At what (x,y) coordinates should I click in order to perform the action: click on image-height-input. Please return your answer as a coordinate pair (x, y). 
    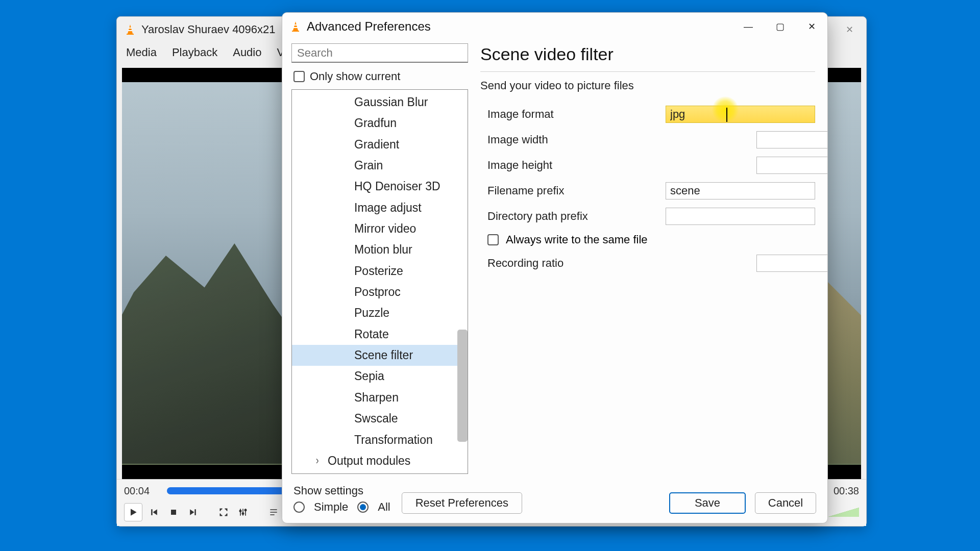
    Looking at the image, I should click on (792, 165).